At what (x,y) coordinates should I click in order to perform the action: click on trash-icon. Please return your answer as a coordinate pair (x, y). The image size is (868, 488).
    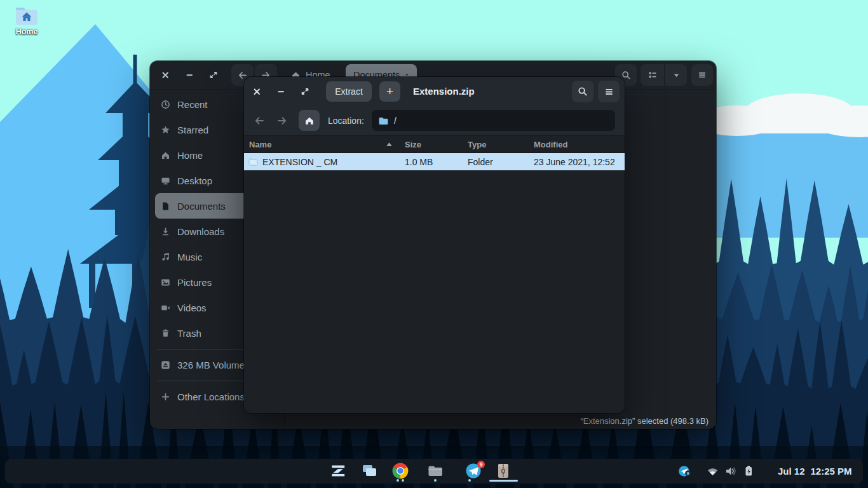
    Looking at the image, I should click on (166, 333).